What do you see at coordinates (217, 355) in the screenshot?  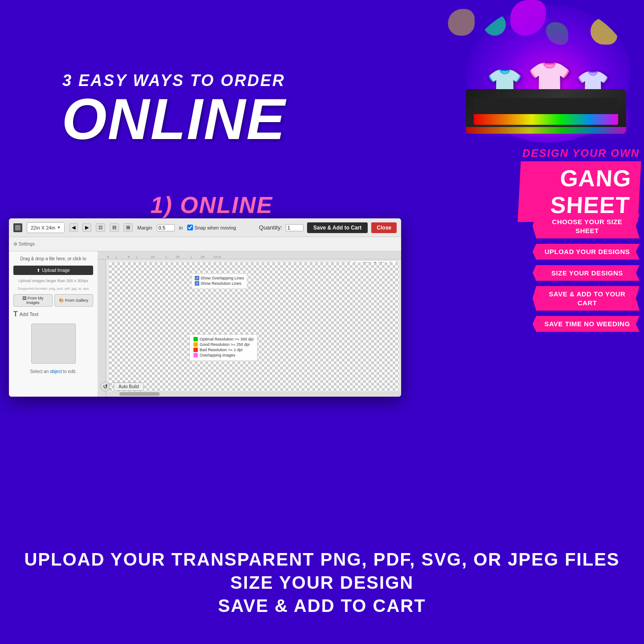 I see `overlap-label: Overlapping images` at bounding box center [217, 355].